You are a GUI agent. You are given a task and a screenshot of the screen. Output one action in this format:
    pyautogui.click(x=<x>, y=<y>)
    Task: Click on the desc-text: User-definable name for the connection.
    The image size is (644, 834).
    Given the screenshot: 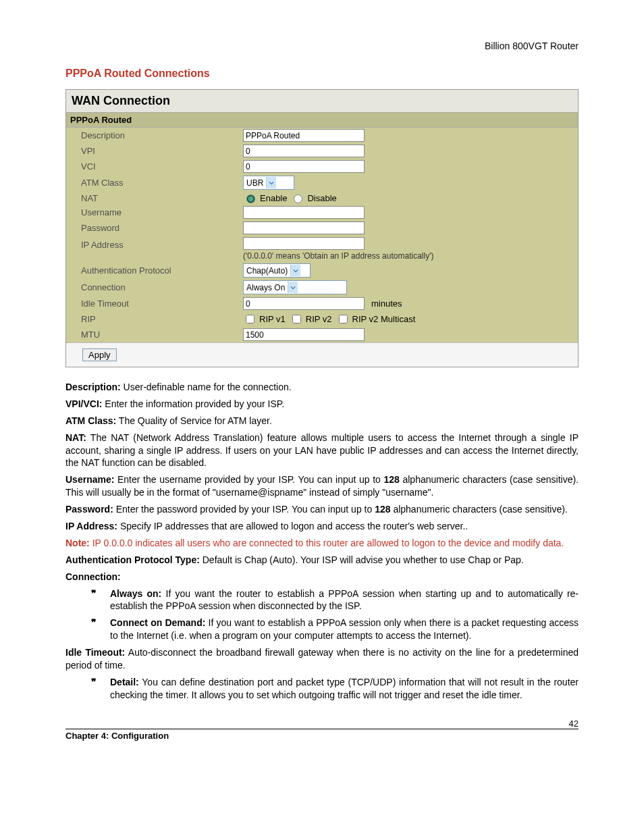 What is the action you would take?
    pyautogui.click(x=207, y=387)
    